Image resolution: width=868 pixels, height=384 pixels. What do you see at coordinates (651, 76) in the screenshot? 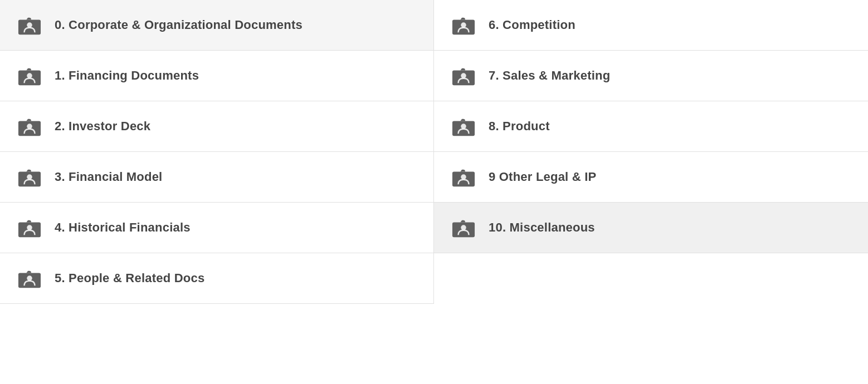
I see `list-item: 7. Sales & Marketing` at bounding box center [651, 76].